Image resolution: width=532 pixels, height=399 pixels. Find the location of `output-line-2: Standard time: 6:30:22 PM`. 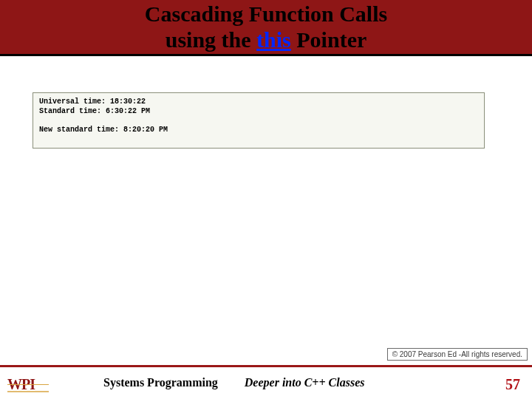

output-line-2: Standard time: 6:30:22 PM is located at coordinates (95, 111).